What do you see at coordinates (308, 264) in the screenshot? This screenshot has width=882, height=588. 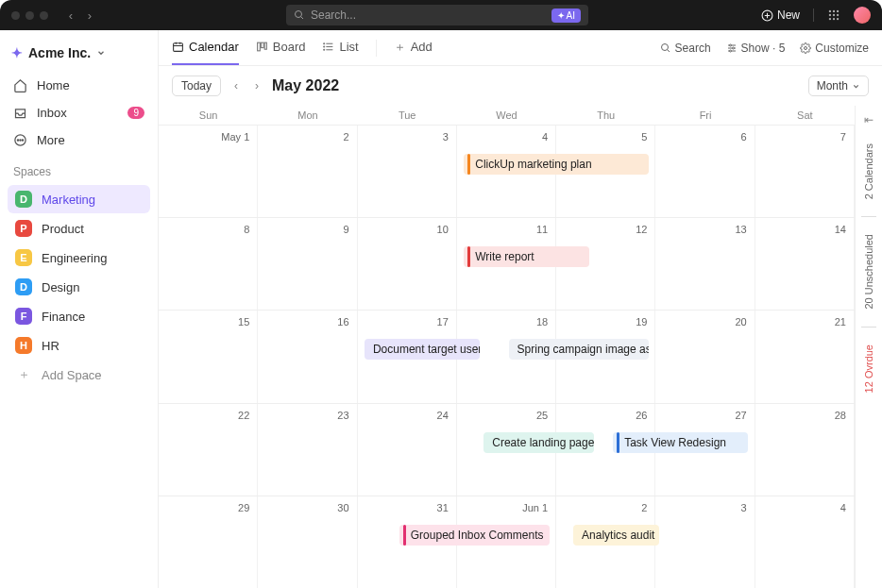 I see `calendar-day: 9` at bounding box center [308, 264].